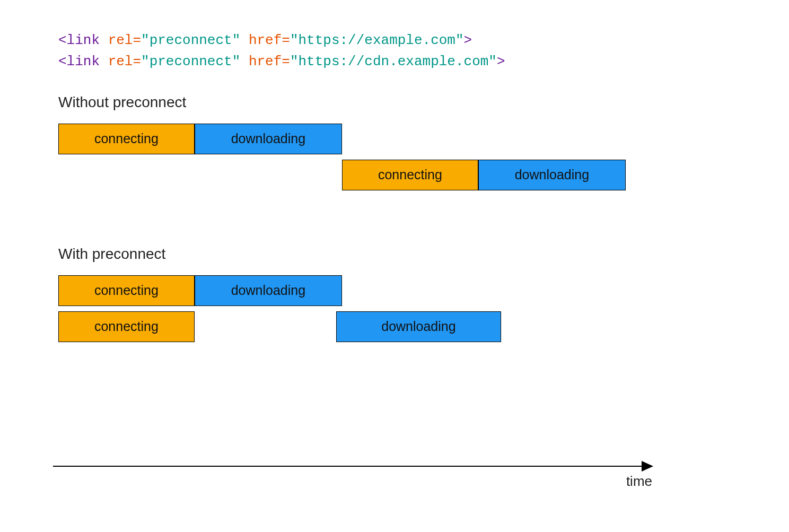 This screenshot has width=789, height=532. Describe the element at coordinates (353, 466) in the screenshot. I see `axis-line` at that location.